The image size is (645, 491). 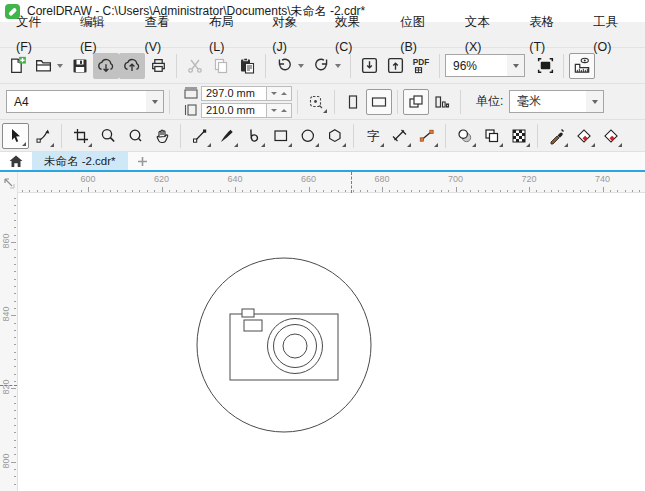 I want to click on ellipse-tool, so click(x=308, y=136).